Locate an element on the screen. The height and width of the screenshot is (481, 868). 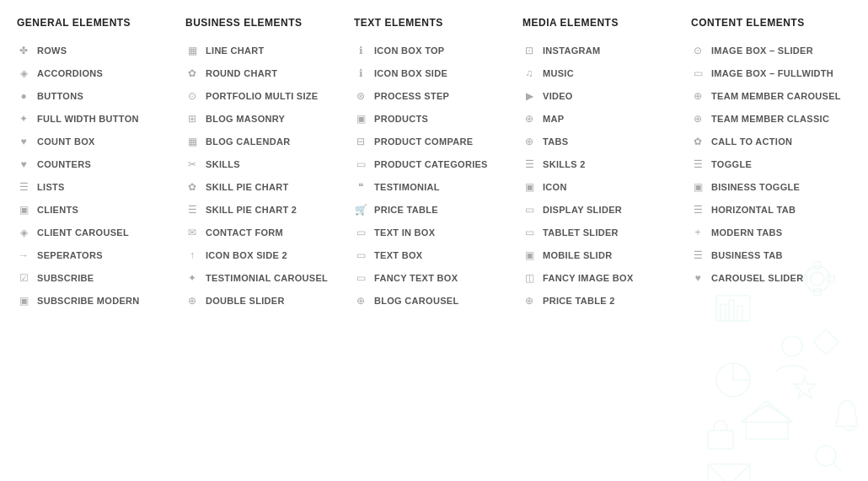
menu-item-general-1: ◈ACCORDIONS is located at coordinates (97, 73).